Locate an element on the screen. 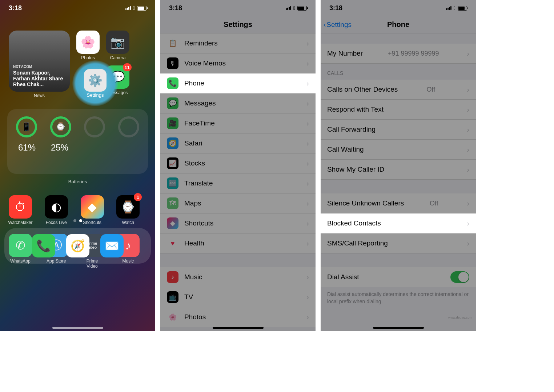 The image size is (554, 392). row-label: SMS/Call Reporting is located at coordinates (358, 243).